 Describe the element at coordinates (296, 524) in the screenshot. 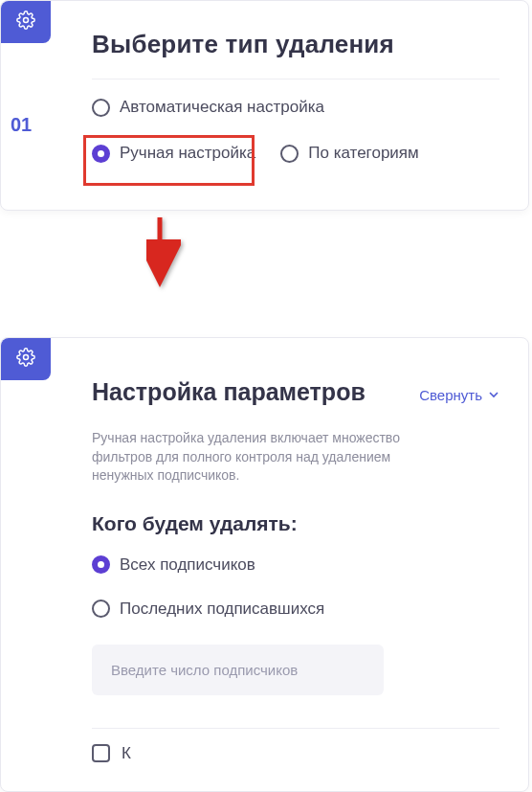

I see `who-to-delete-title: Кого будем удалять:` at that location.